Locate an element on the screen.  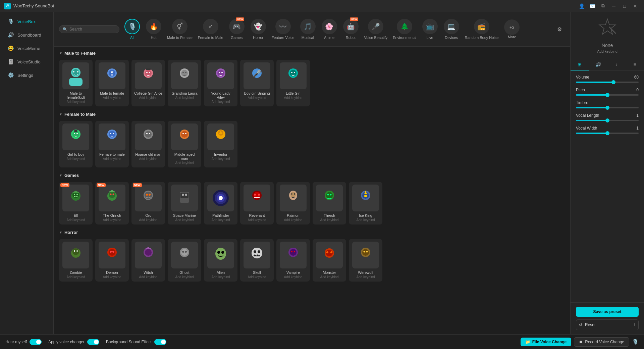
panel-tab-voice: 🔊 is located at coordinates (598, 65).